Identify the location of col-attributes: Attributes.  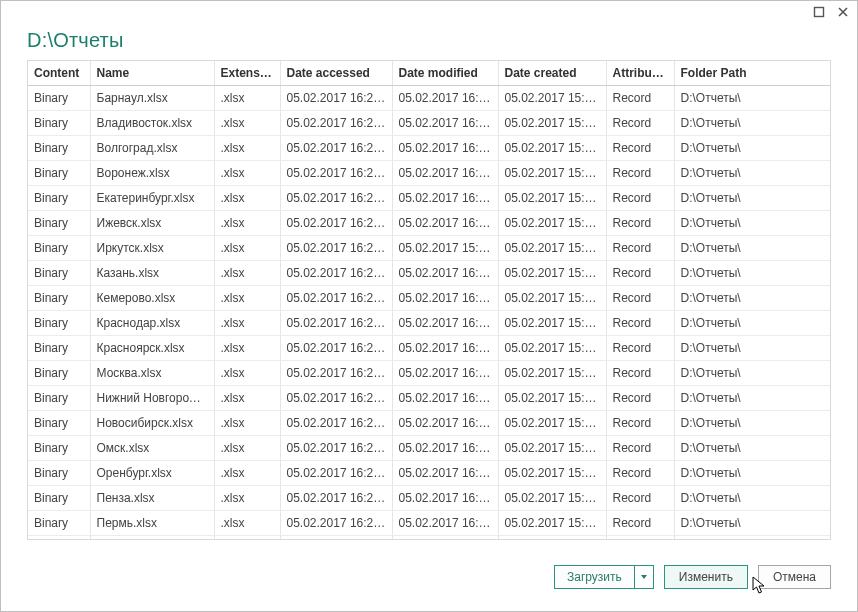
(640, 74).